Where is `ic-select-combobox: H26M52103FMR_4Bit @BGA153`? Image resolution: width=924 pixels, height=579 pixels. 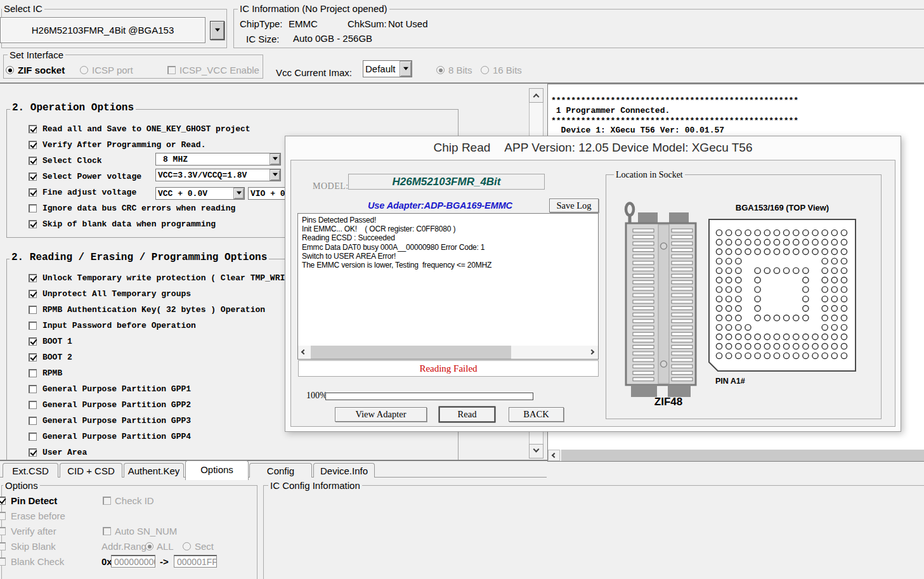
ic-select-combobox: H26M52103FMR_4Bit @BGA153 is located at coordinates (103, 30).